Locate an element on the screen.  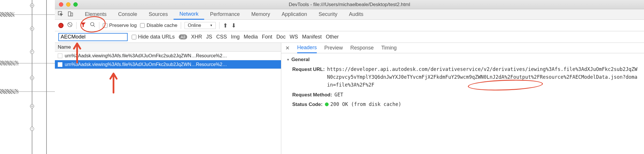
preserve-log-checkbox: Preserve log is located at coordinates (120, 25).